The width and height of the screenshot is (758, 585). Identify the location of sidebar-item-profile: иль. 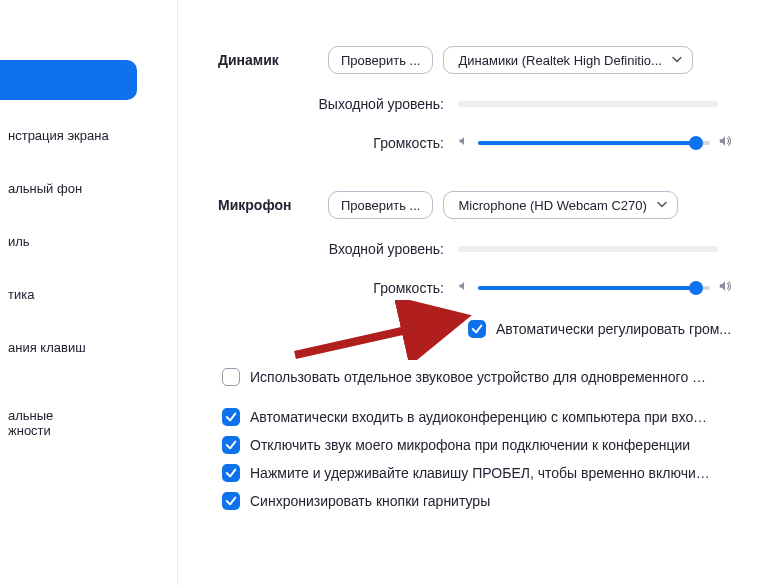
(88, 242).